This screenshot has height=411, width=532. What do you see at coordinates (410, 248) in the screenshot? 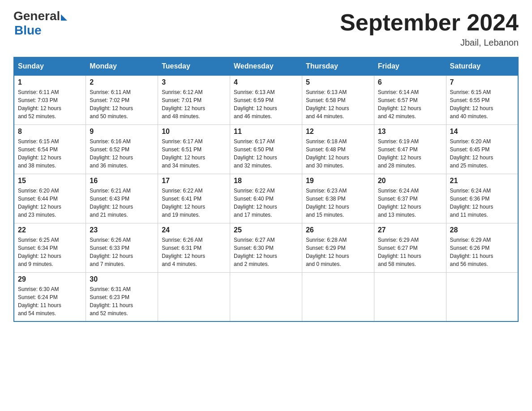
I see `day-cell: 27 Sunrise: 6:29 AMSunset: 6:27 PMDaylig…` at bounding box center [410, 248].